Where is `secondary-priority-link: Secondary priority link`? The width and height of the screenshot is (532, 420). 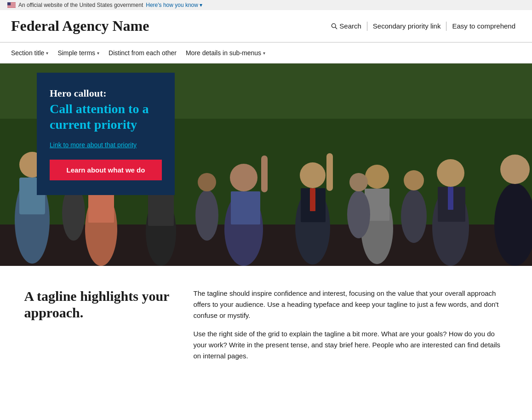 secondary-priority-link: Secondary priority link is located at coordinates (407, 26).